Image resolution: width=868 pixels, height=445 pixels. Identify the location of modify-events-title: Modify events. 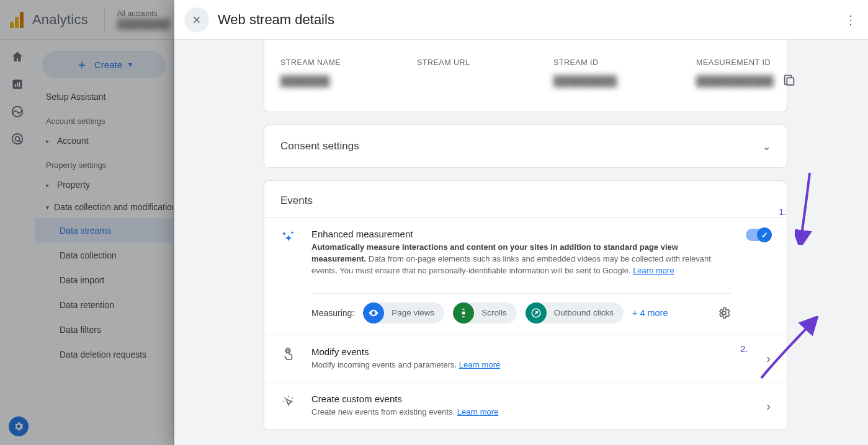
(531, 352).